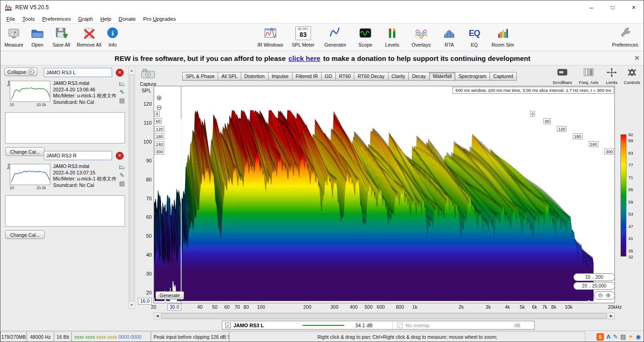 The width and height of the screenshot is (644, 342). What do you see at coordinates (384, 316) in the screenshot?
I see `plot-horizontal-scrollbar: ◀ ▶` at bounding box center [384, 316].